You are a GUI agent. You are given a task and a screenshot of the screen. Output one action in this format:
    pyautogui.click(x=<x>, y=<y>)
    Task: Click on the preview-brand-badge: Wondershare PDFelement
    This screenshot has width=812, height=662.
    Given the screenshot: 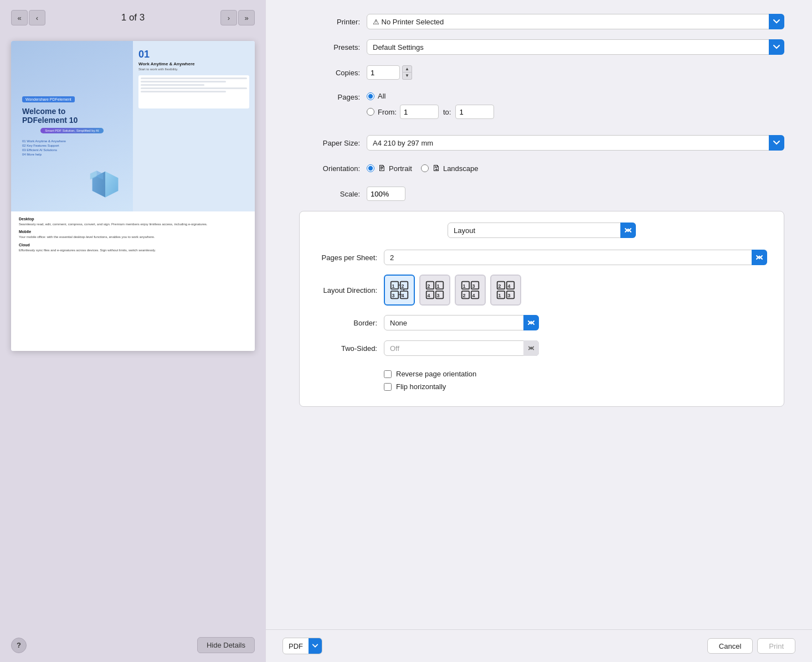 What is the action you would take?
    pyautogui.click(x=49, y=100)
    